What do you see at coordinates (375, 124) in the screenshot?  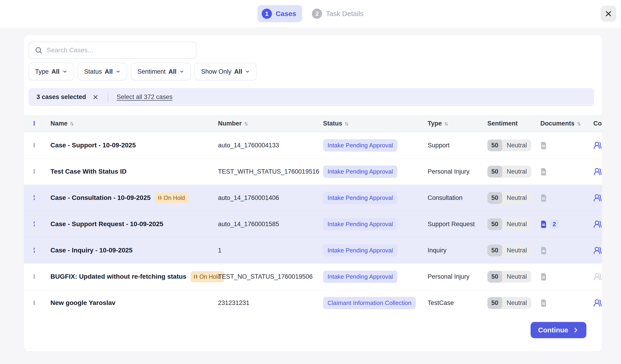 I see `column-header-status: Status↑↓` at bounding box center [375, 124].